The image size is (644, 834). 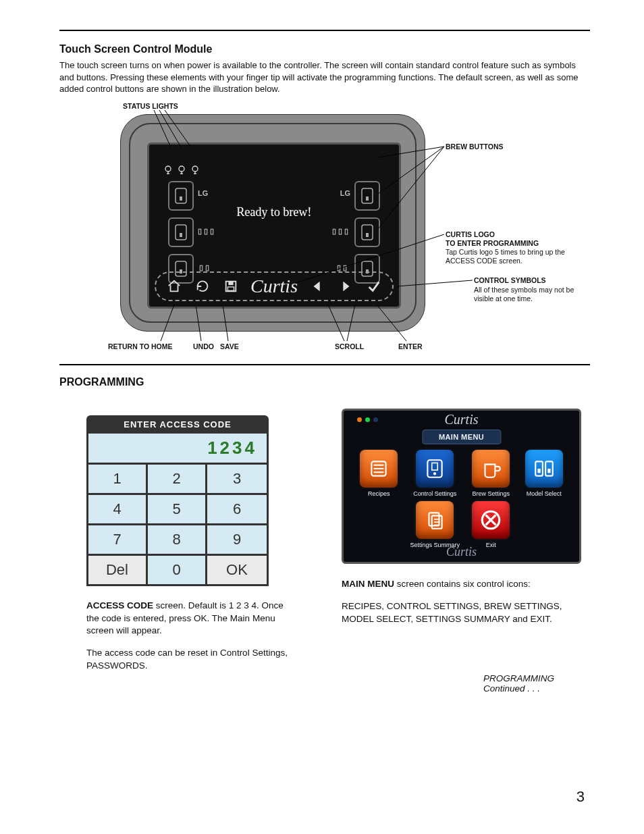 I want to click on section-body-1: The touch screen turns on when power is …, so click(x=325, y=77).